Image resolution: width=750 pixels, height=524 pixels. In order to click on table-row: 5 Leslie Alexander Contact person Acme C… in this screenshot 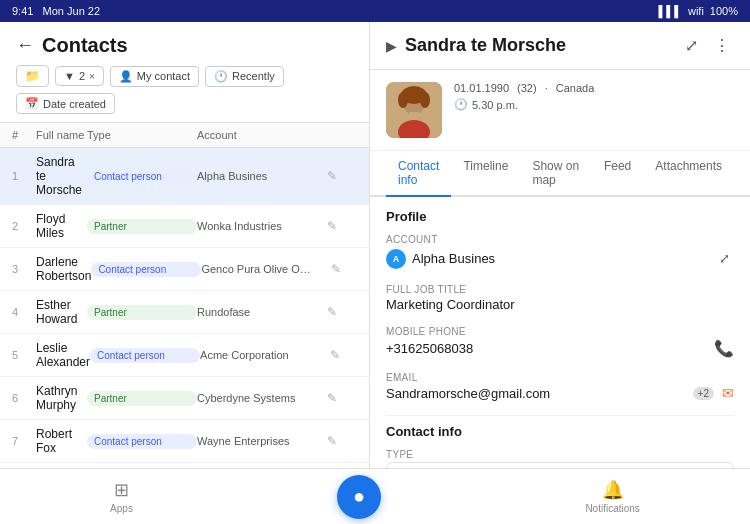, I will do `click(184, 356)`.